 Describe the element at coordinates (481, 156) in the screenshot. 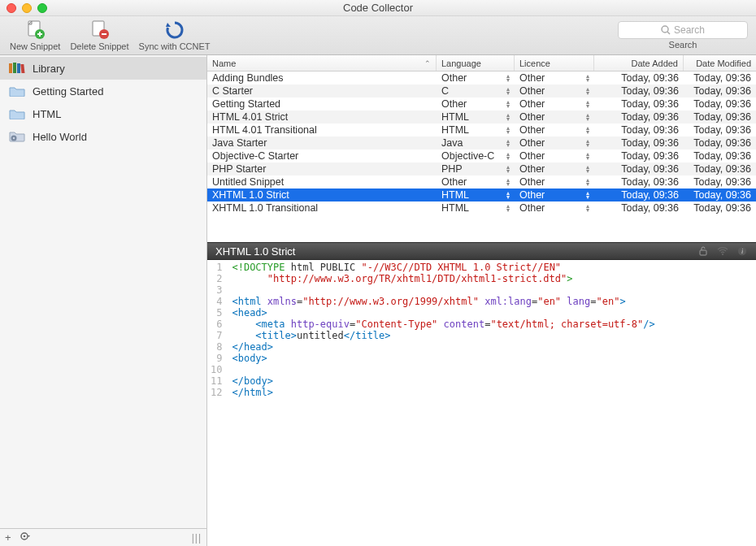

I see `table-row: Objective-C StarterObjective-C▴▾Other▴▾T…` at that location.